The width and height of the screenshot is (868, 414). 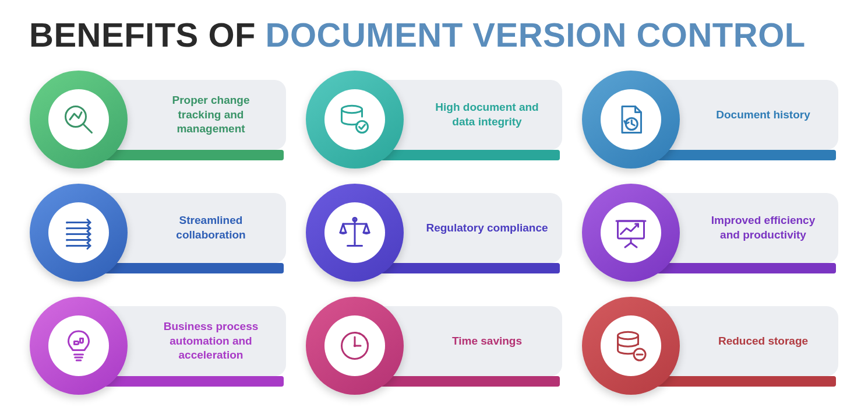 I want to click on benefit-label: Time savings, so click(x=487, y=342).